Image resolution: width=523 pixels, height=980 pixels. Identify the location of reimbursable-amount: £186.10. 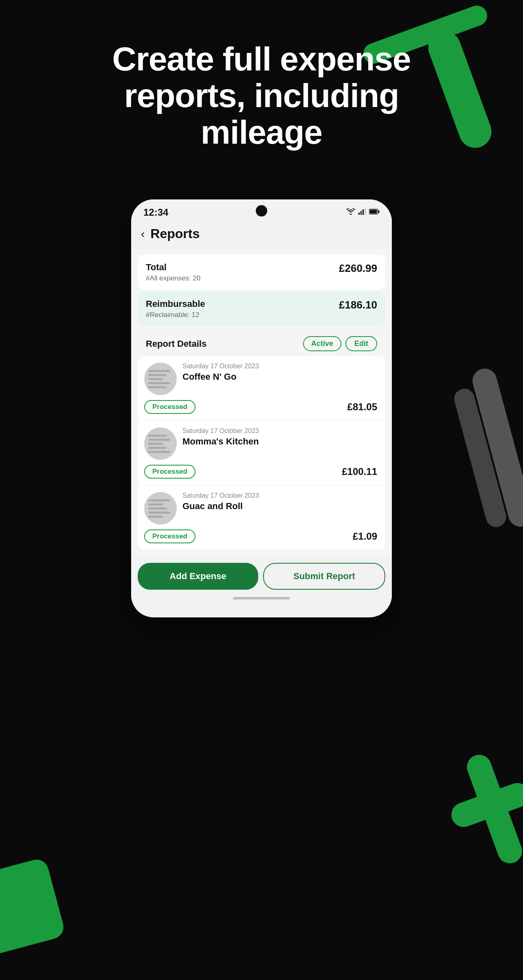
(358, 305).